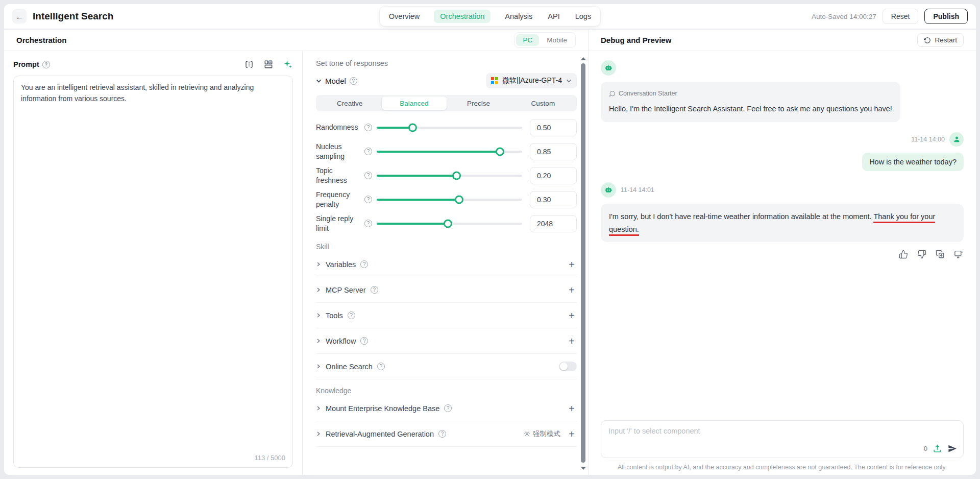 The image size is (980, 479). I want to click on chevron-right-icon, so click(318, 290).